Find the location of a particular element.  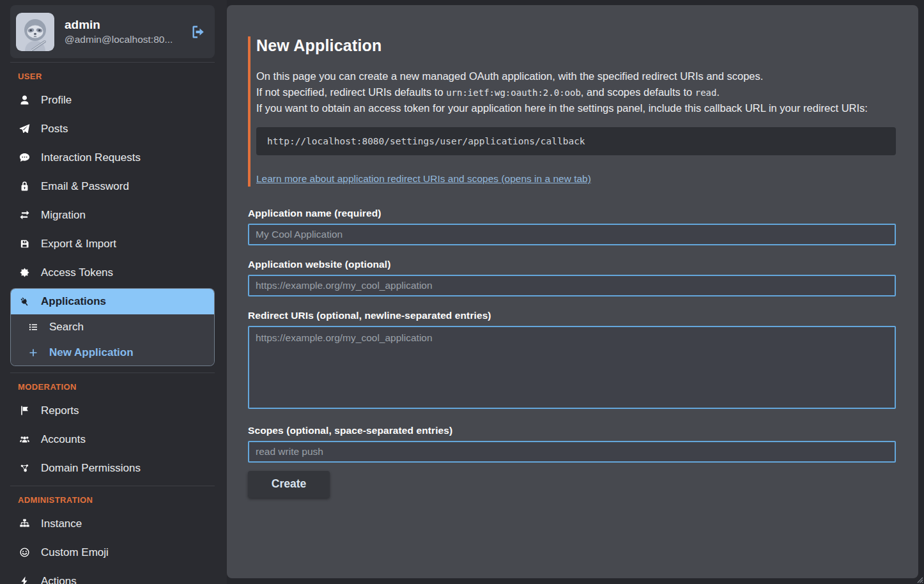

scopes-label: Scopes (optional, space-separated entrie… is located at coordinates (572, 431).